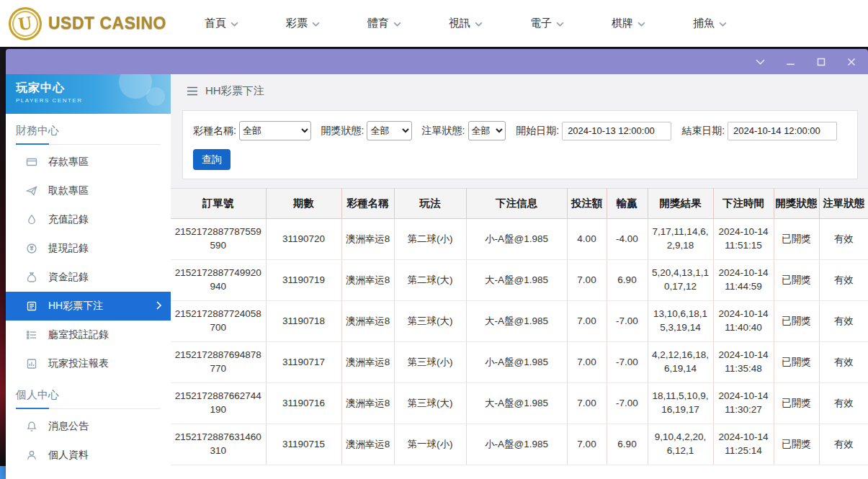 The width and height of the screenshot is (868, 479). I want to click on table-cell: 31190719, so click(304, 281).